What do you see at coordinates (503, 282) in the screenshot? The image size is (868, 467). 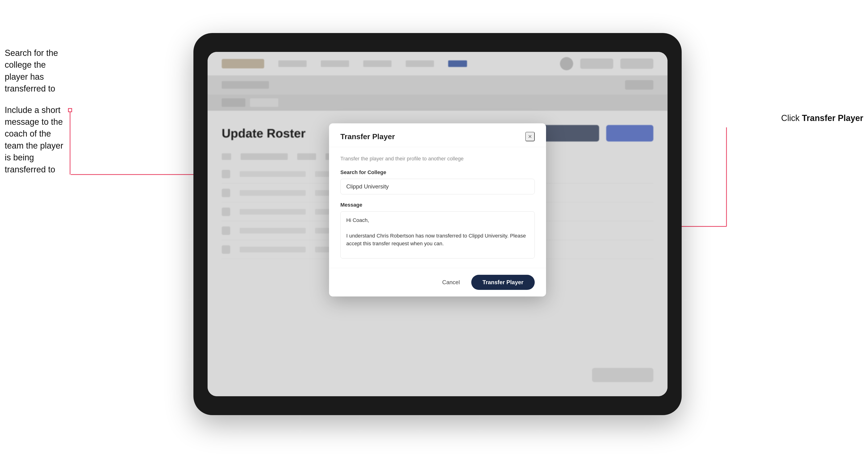 I see `transfer-player-button: Transfer Player` at bounding box center [503, 282].